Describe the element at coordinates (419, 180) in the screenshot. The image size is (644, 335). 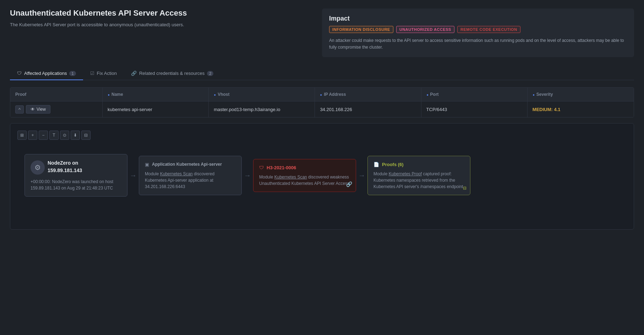
I see `proof-content: Module Kubernetes Proof captured proof: …` at that location.